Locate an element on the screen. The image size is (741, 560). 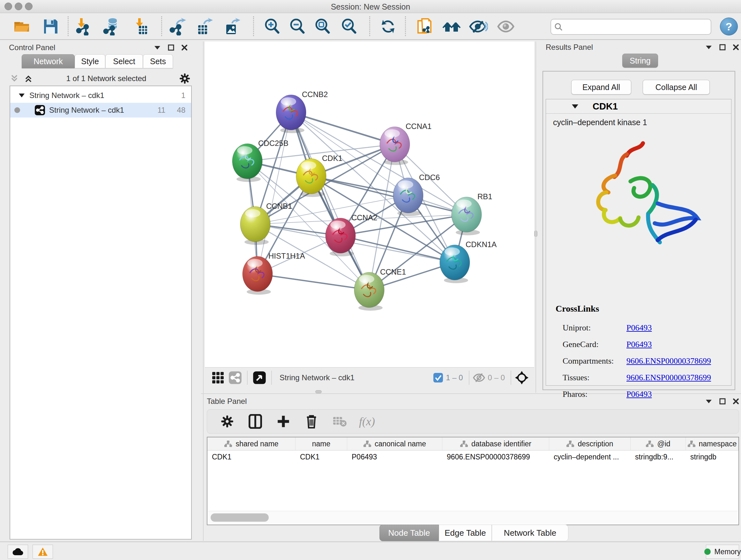
create-column-icon is located at coordinates (283, 422).